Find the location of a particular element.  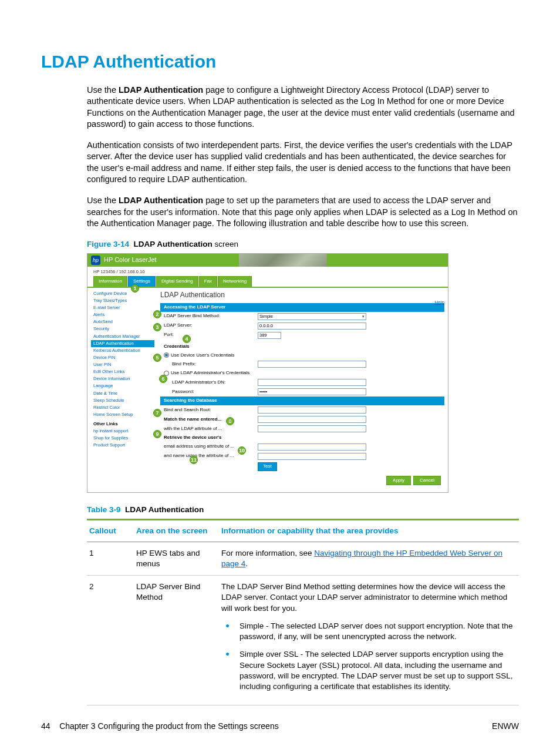

radio-label: Use Device User's Credentials is located at coordinates (203, 355).